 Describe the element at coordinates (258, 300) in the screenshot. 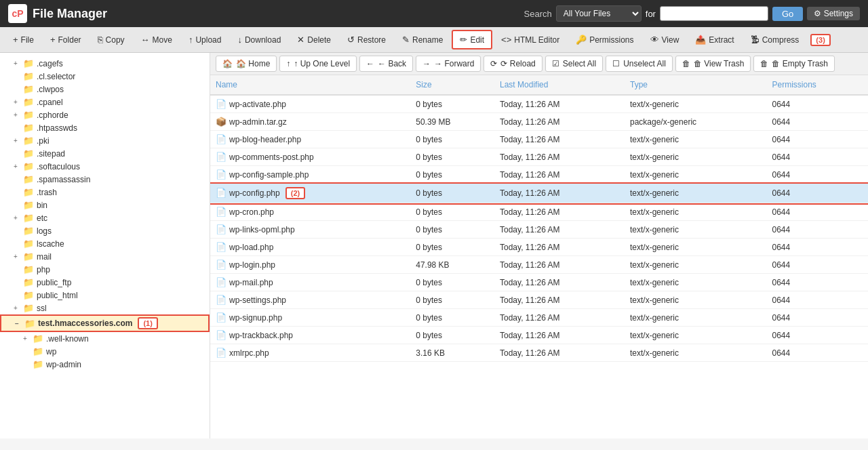

I see `file-name: wp-settings.php` at that location.